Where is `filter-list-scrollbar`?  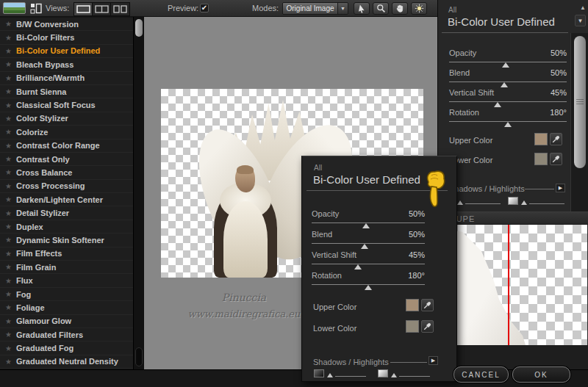 filter-list-scrollbar is located at coordinates (138, 193).